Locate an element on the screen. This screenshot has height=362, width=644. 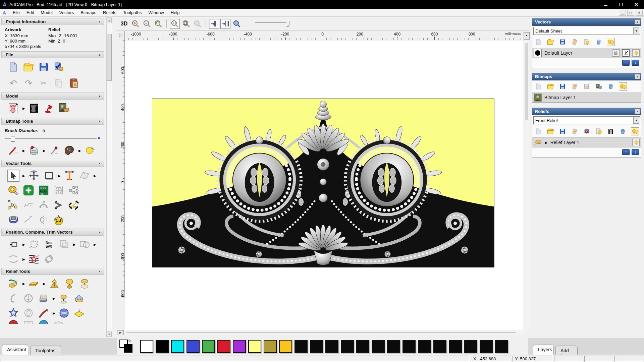
ruler-units-dropdown: ▼ is located at coordinates (527, 36).